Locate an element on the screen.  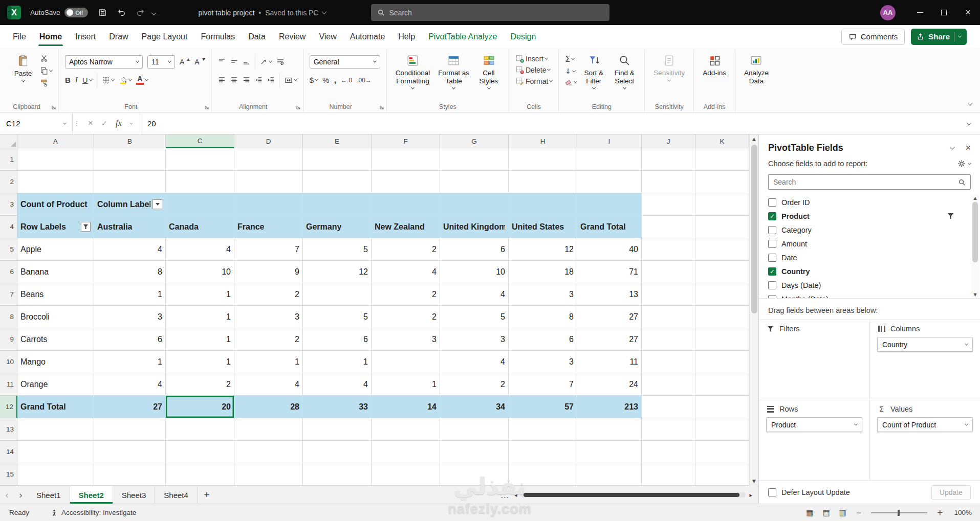
sheet-tab-sheet1: Sheet1 is located at coordinates (49, 495).